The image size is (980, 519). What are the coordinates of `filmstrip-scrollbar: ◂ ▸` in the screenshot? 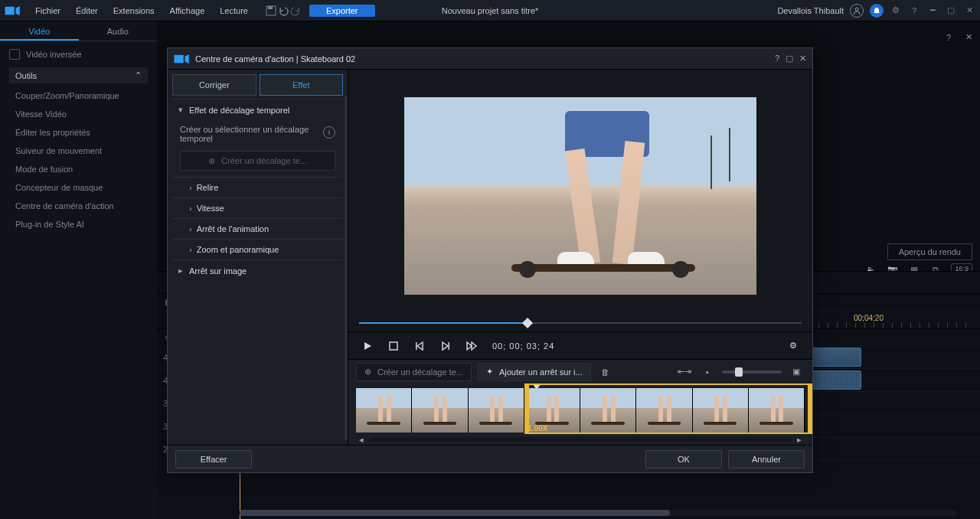 It's located at (580, 439).